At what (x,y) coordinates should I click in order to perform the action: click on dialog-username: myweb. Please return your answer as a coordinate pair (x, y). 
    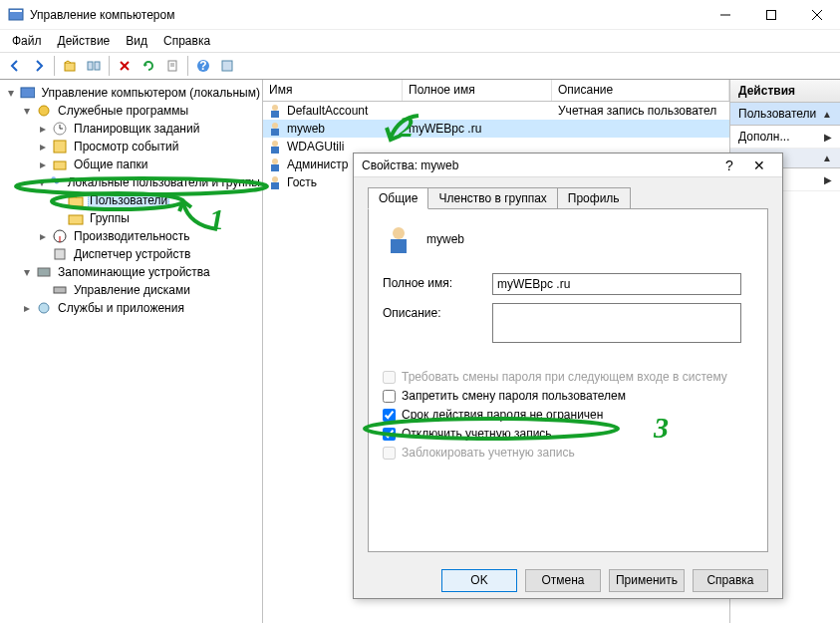
    Looking at the image, I should click on (445, 239).